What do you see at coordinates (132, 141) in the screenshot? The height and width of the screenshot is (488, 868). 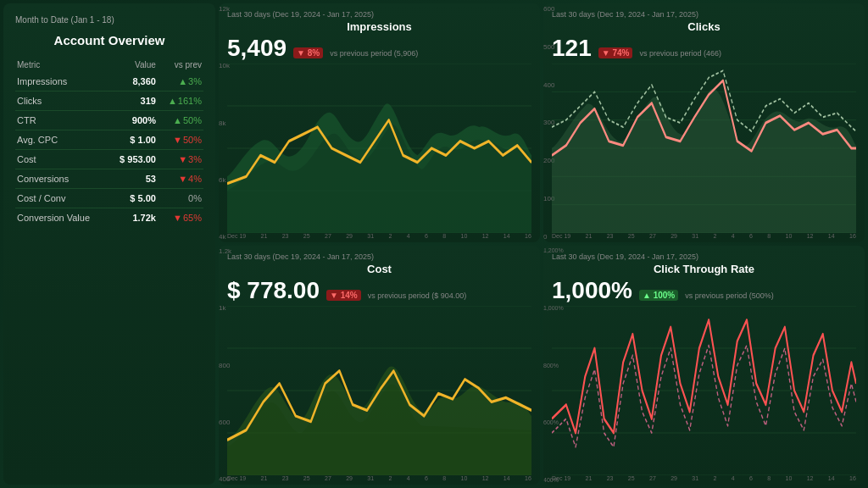 I see `metric-value: $ 1.00` at bounding box center [132, 141].